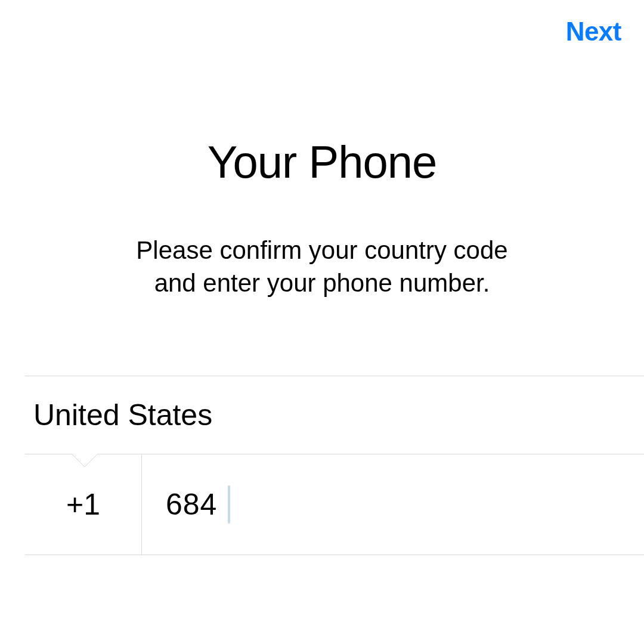 Image resolution: width=644 pixels, height=644 pixels. Describe the element at coordinates (594, 32) in the screenshot. I see `next-button: Next` at that location.